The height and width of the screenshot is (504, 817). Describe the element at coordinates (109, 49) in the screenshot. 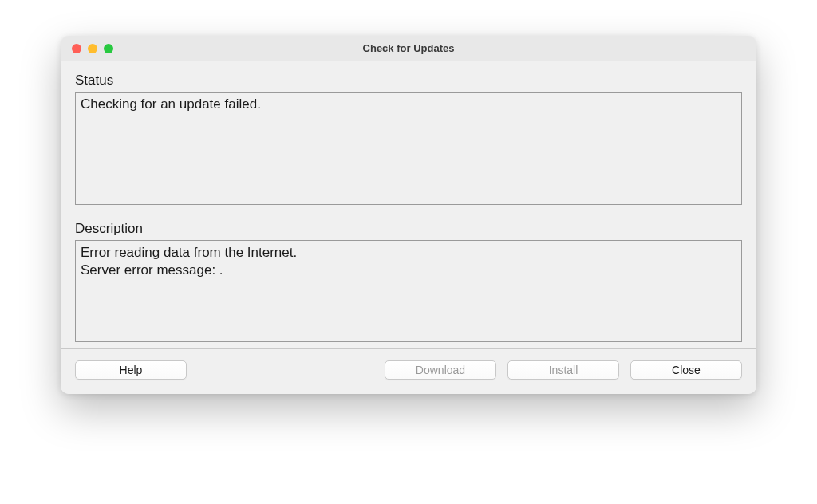

I see `maximize-window-icon` at that location.